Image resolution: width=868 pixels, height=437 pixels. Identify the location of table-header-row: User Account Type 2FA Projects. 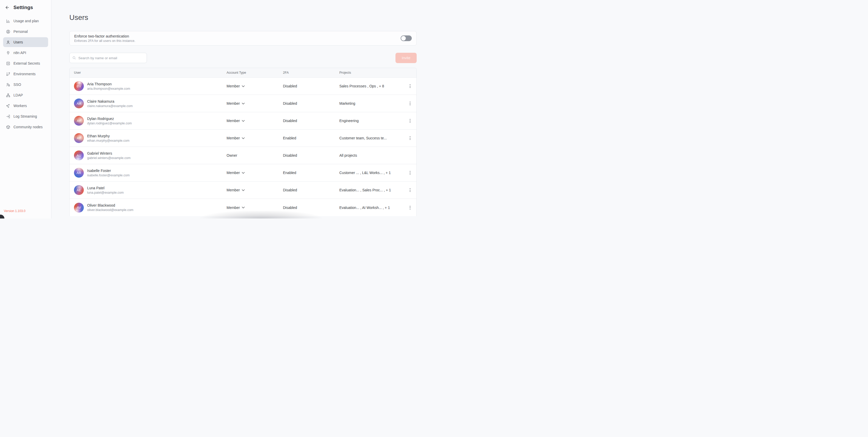
(243, 73).